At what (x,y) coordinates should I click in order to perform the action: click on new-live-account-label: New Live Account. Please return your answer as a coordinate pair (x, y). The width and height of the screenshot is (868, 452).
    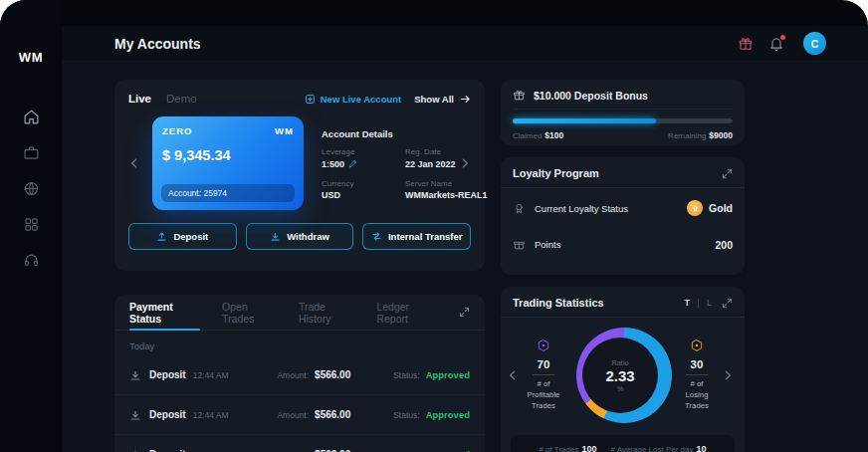
    Looking at the image, I should click on (360, 100).